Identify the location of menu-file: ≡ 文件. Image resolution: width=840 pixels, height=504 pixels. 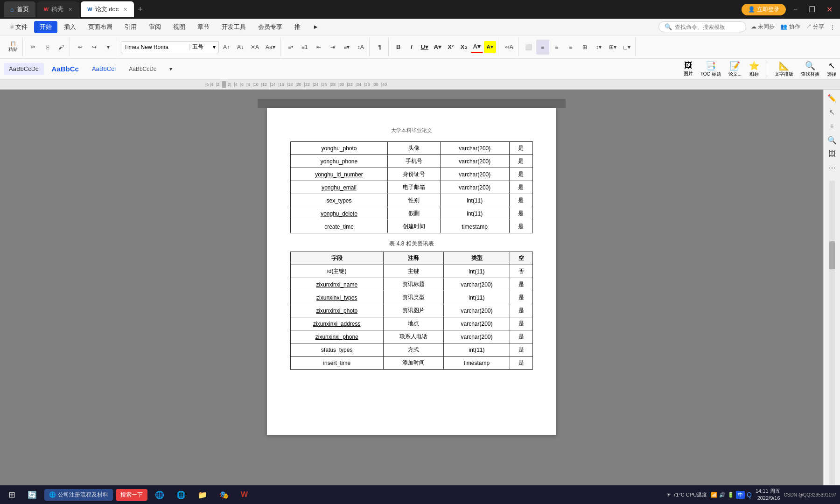
(19, 27).